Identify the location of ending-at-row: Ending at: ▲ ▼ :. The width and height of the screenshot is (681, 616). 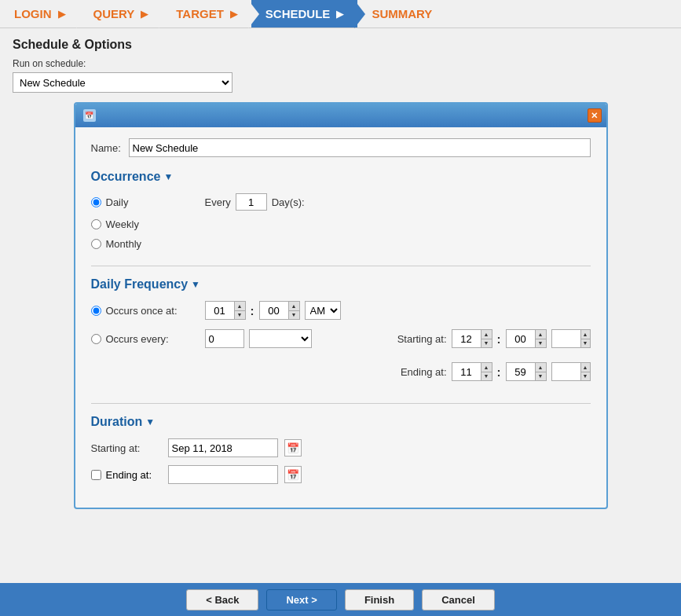
(487, 372).